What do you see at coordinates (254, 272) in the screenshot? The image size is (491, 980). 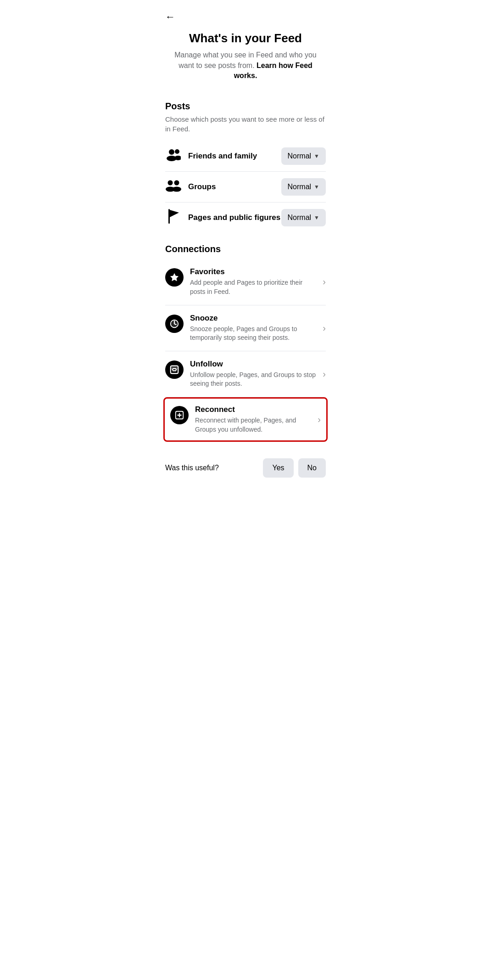 I see `favorites-title: Favorites` at bounding box center [254, 272].